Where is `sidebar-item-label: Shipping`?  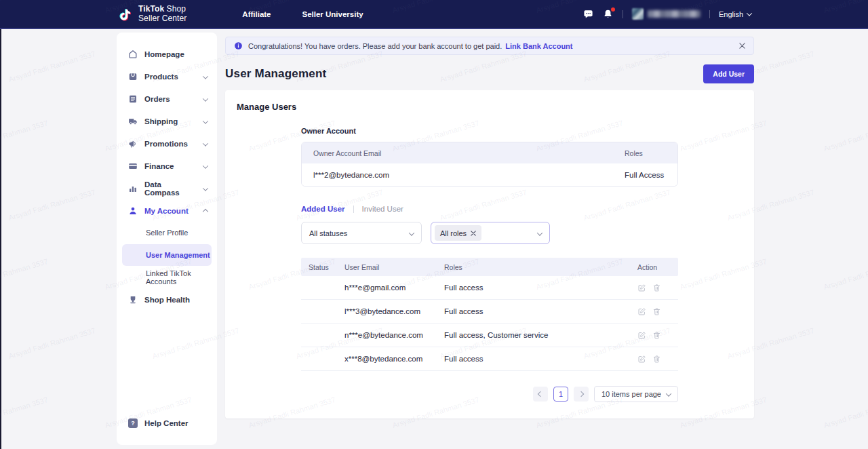 sidebar-item-label: Shipping is located at coordinates (161, 121).